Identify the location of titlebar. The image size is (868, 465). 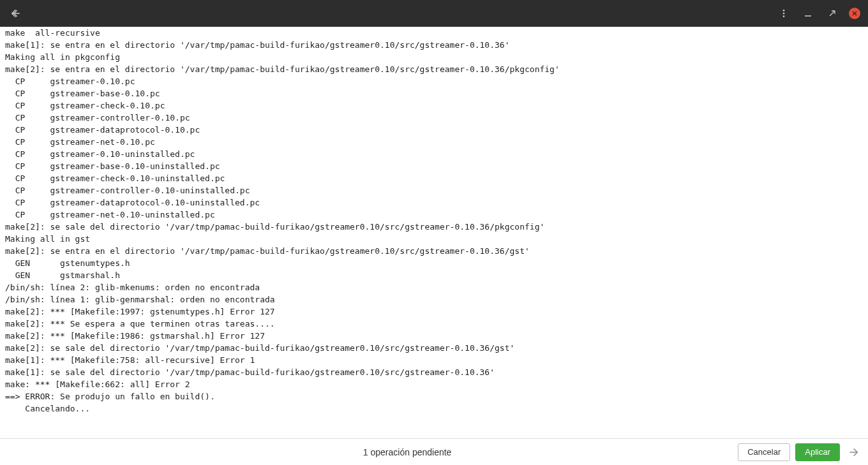
(434, 13).